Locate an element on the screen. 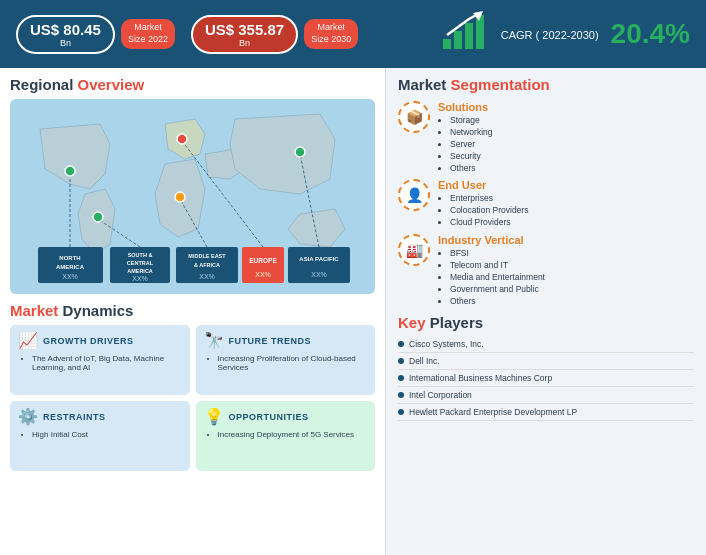  future-trends-body: Increasing Proliferation of Cloud-based … is located at coordinates (286, 363).